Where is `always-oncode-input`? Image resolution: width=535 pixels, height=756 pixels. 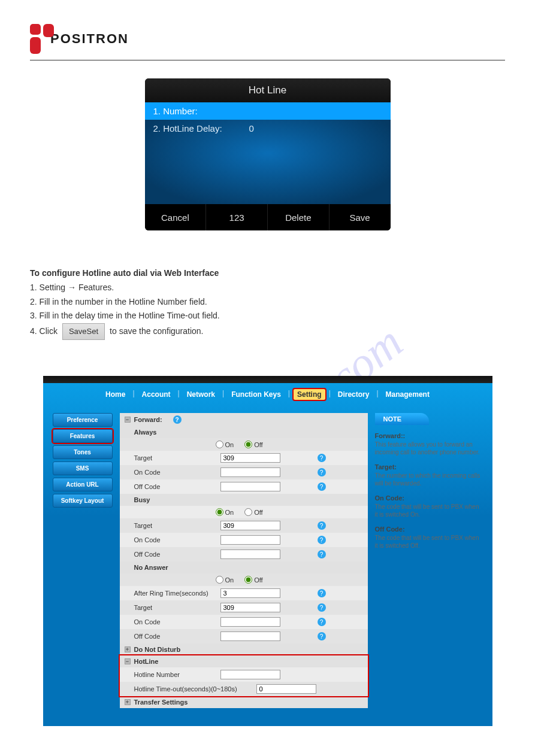
always-oncode-input is located at coordinates (250, 472).